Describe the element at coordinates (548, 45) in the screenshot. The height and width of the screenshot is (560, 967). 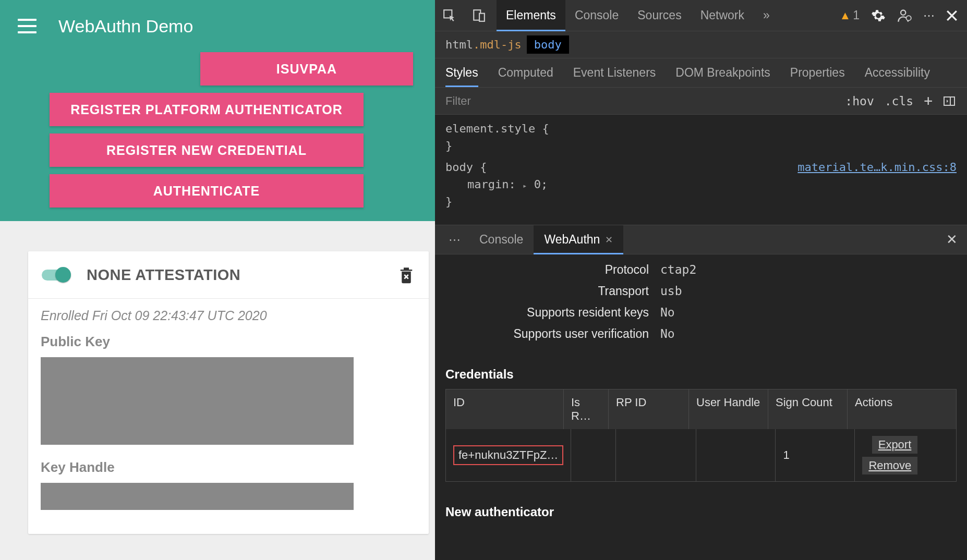
I see `breadcrumb-body: body` at that location.